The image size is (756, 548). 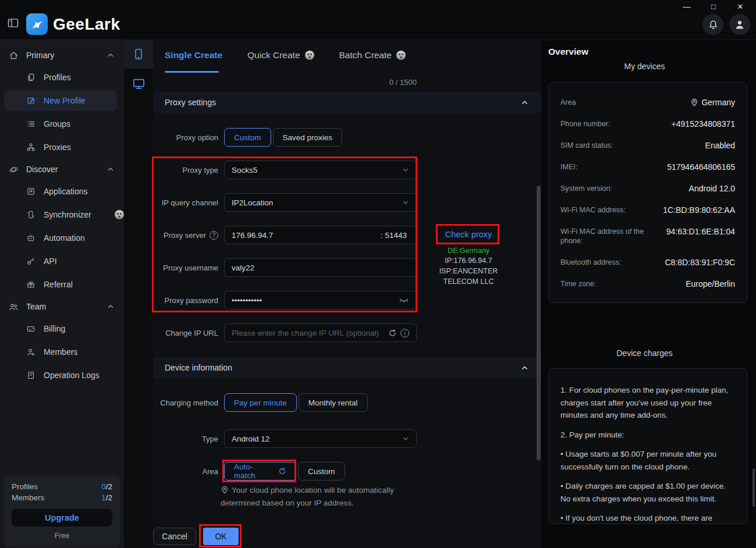 What do you see at coordinates (313, 300) in the screenshot?
I see `proxy-password-input` at bounding box center [313, 300].